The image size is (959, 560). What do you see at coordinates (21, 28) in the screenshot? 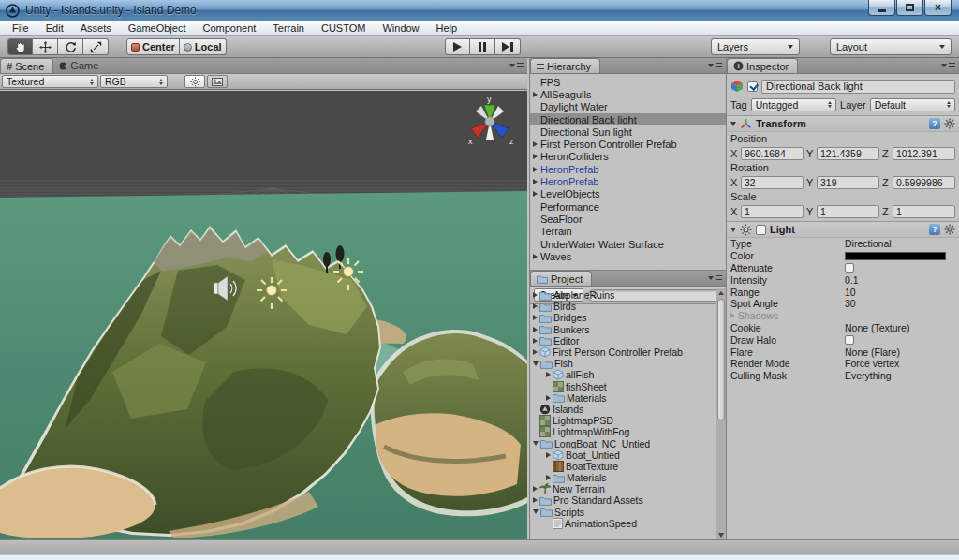
I see `menu-file: File` at bounding box center [21, 28].